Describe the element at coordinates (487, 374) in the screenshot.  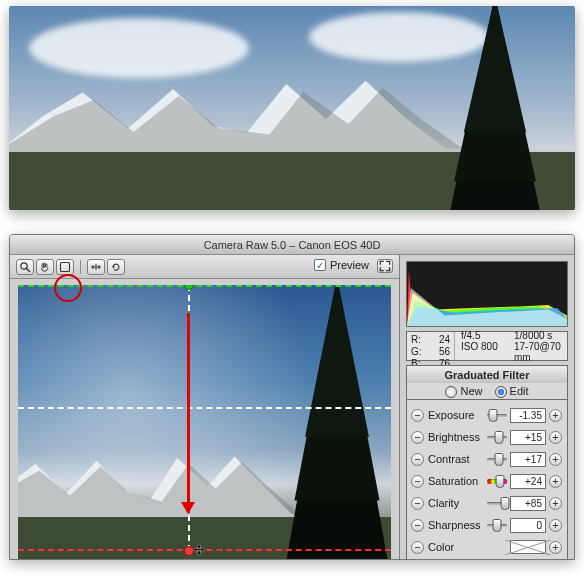
I see `panel-title: Graduated Filter` at that location.